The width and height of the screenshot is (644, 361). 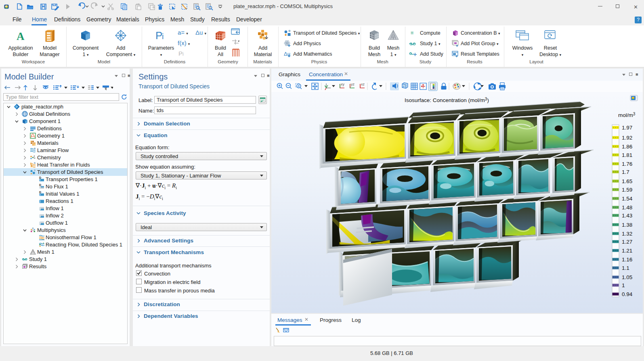 I want to click on svg-text: 0.94, so click(x=627, y=294).